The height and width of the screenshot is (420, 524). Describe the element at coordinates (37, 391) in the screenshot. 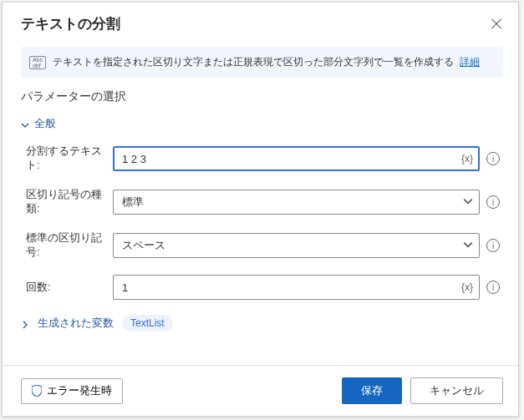

I see `shield-icon` at that location.